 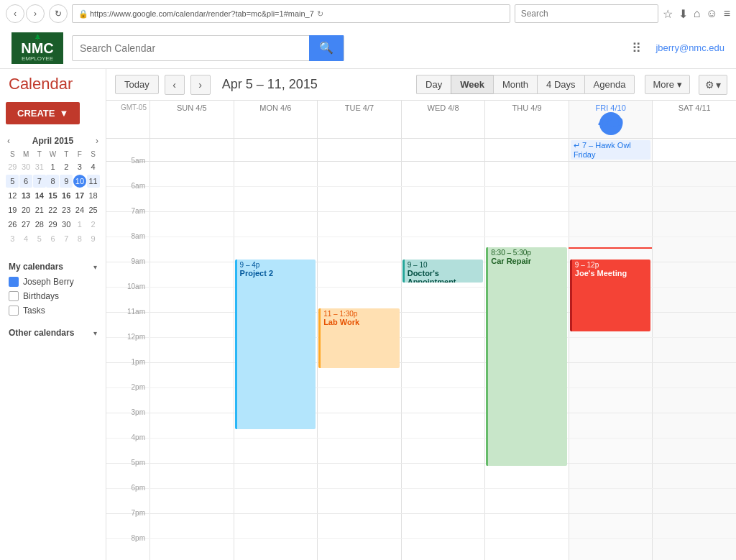 What do you see at coordinates (611, 295) in the screenshot?
I see `event-block: 9 – 12pJoe's Meeting` at bounding box center [611, 295].